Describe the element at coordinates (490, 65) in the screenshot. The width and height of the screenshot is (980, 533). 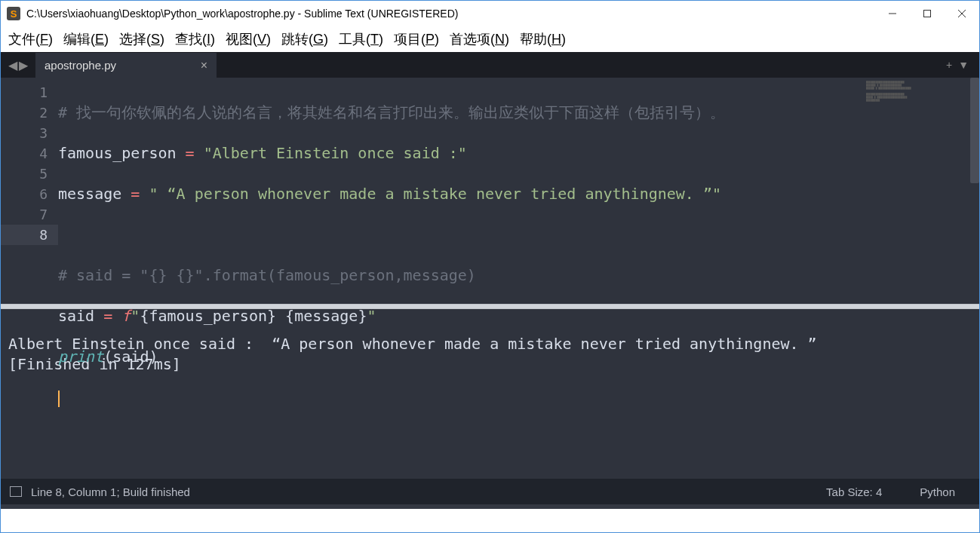
I see `tab-row: ◀ ▶ apostrophe.py × + ▼` at that location.